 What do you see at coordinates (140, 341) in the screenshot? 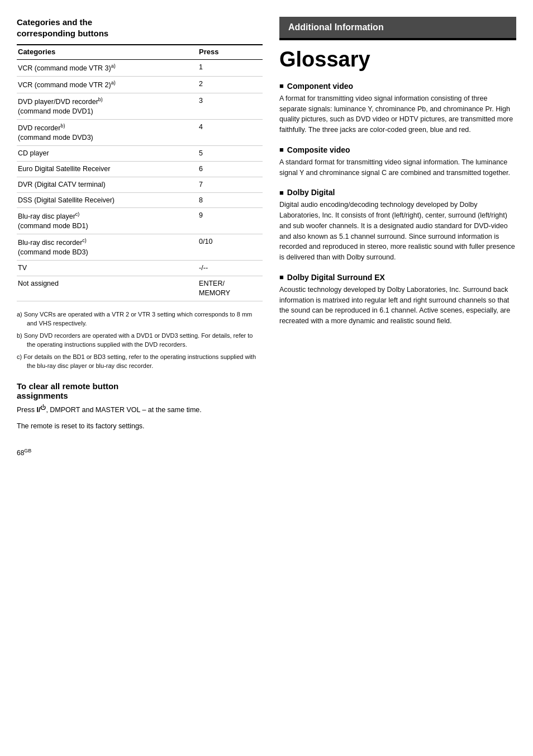
I see `footnotes: a) Sony VCRs are operated with a VTR 2 o…` at bounding box center [140, 341].